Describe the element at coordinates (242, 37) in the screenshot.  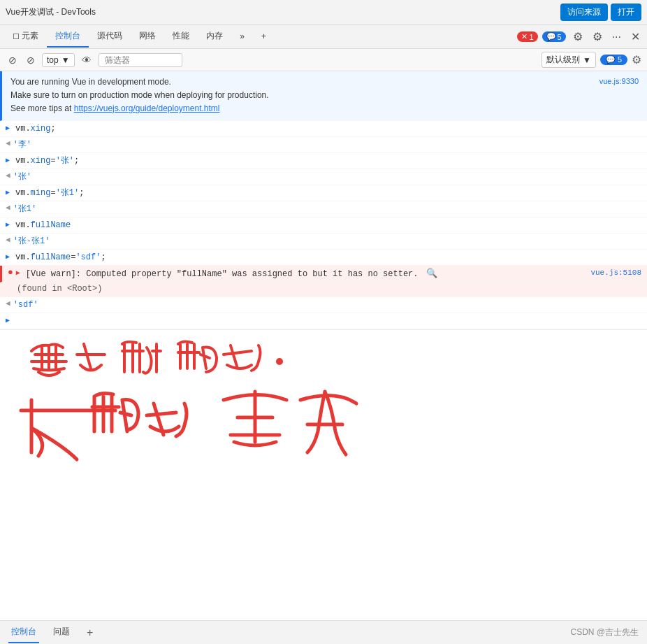
I see `tab-more: »` at that location.